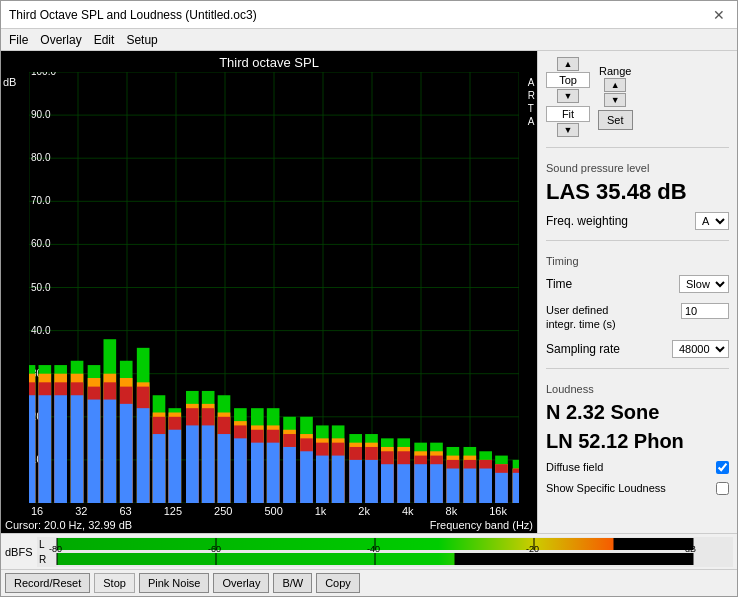 The height and width of the screenshot is (597, 738). What do you see at coordinates (369, 582) in the screenshot?
I see `bottom-buttons: Record/Reset Stop Pink Noise Overlay B/W…` at bounding box center [369, 582].